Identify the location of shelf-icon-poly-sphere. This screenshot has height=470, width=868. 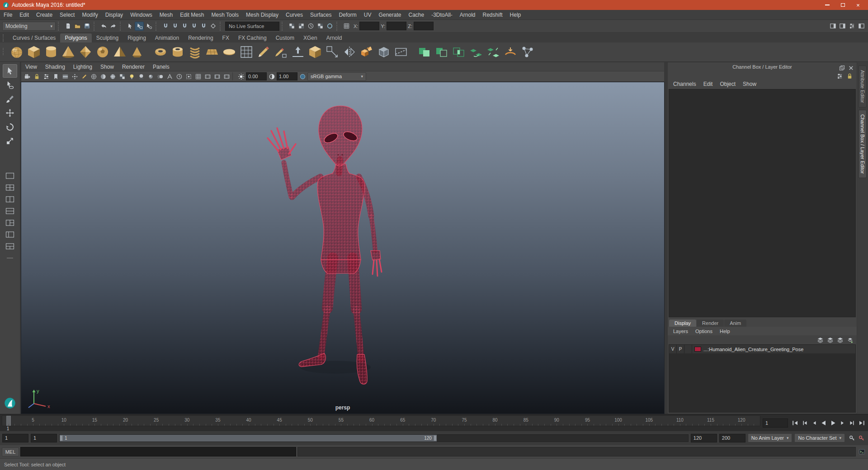
(17, 52).